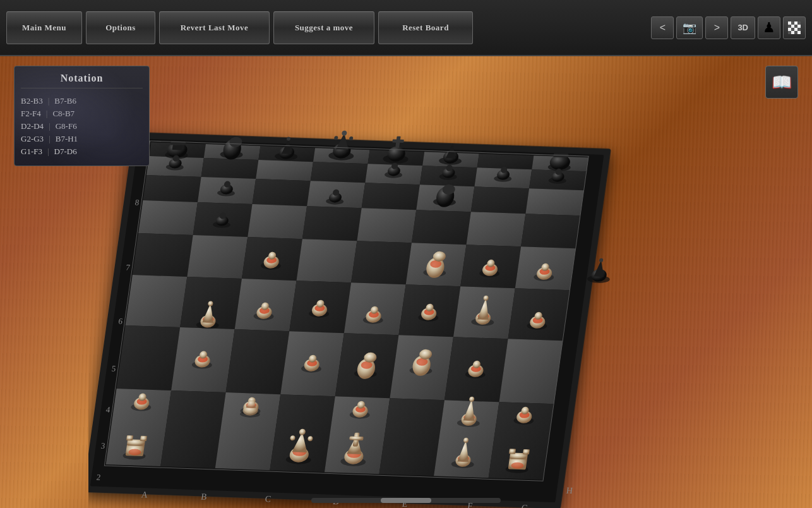 This screenshot has height=508, width=812. Describe the element at coordinates (794, 28) in the screenshot. I see `board-style-button` at that location.